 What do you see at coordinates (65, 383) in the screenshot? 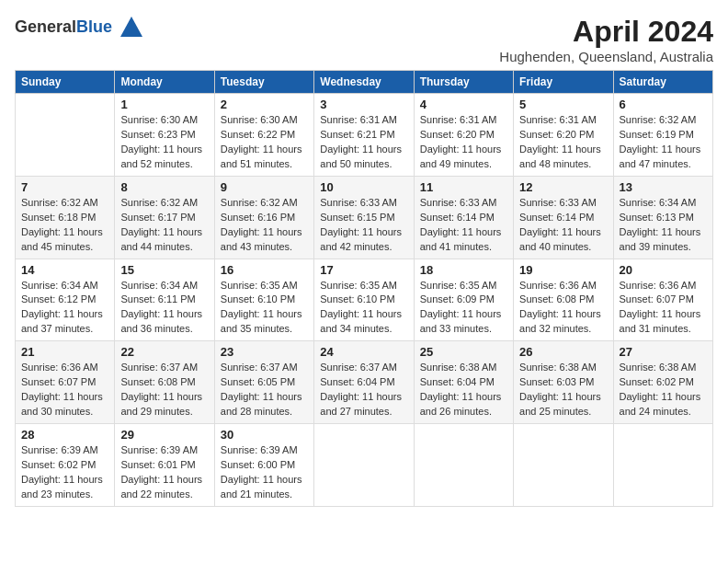
I see `calendar-cell: 21Sunrise: 6:36 AM Sunset: 6:07 PM Dayli…` at bounding box center [65, 383].